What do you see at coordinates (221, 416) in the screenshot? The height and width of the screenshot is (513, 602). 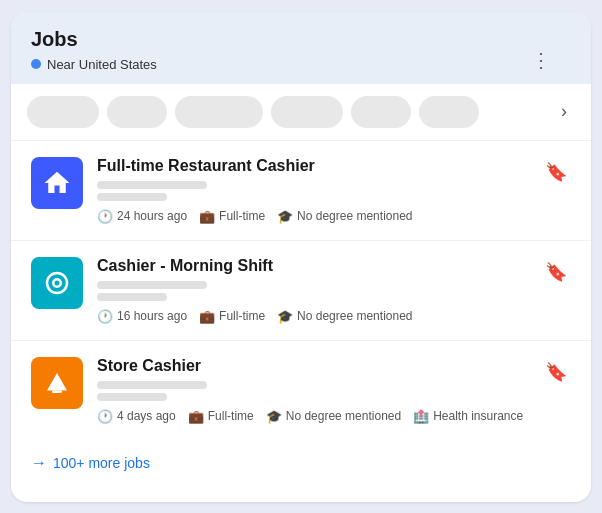 I see `job-type-3: 💼 Full-time` at bounding box center [221, 416].